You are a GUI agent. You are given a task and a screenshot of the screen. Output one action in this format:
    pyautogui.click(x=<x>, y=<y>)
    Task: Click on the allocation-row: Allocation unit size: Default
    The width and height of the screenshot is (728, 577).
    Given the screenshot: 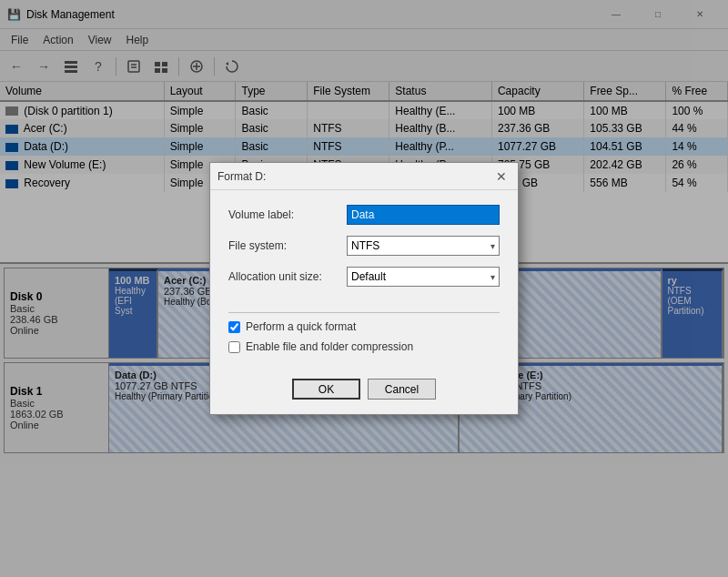 What is the action you would take?
    pyautogui.click(x=364, y=277)
    